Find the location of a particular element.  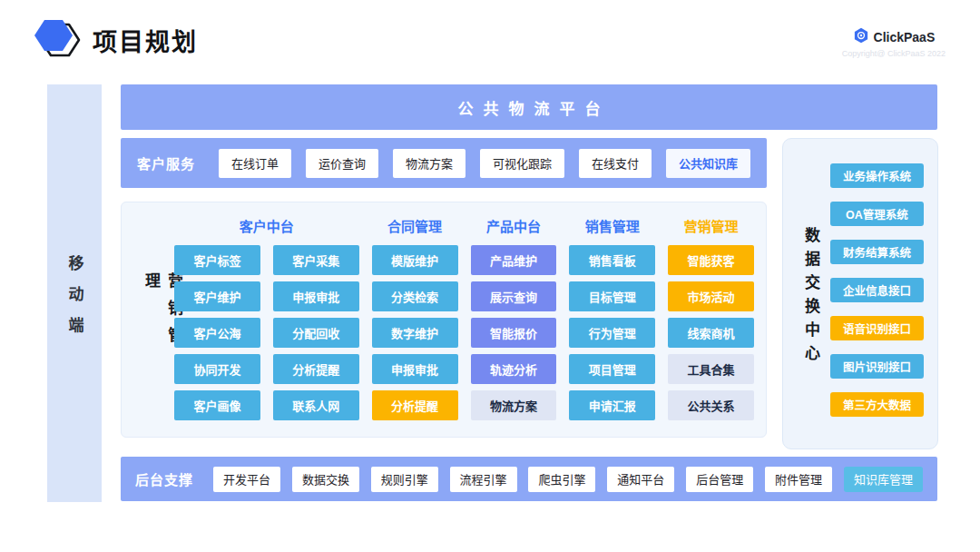

matrix-cell-r2-c2: 申报审批 is located at coordinates (316, 296).